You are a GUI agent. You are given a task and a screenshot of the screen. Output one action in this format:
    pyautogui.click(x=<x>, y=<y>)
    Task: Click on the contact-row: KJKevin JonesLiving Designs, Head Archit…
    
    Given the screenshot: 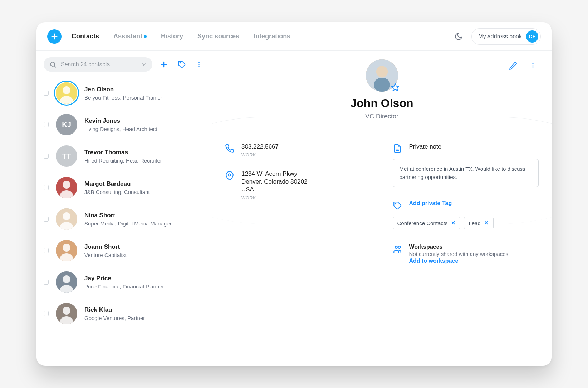 What is the action you would take?
    pyautogui.click(x=124, y=125)
    